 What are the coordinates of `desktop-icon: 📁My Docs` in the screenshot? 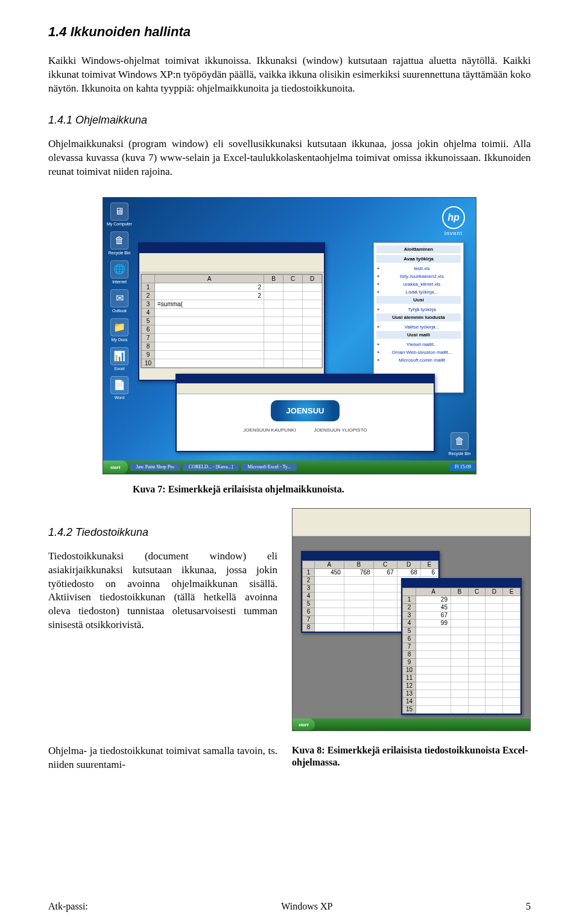 It's located at (119, 330).